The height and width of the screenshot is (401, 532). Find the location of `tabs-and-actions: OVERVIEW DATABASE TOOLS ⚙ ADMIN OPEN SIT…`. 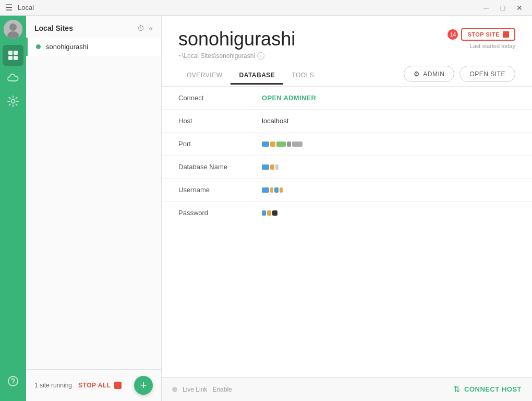

tabs-and-actions: OVERVIEW DATABASE TOOLS ⚙ ADMIN OPEN SIT… is located at coordinates (347, 76).